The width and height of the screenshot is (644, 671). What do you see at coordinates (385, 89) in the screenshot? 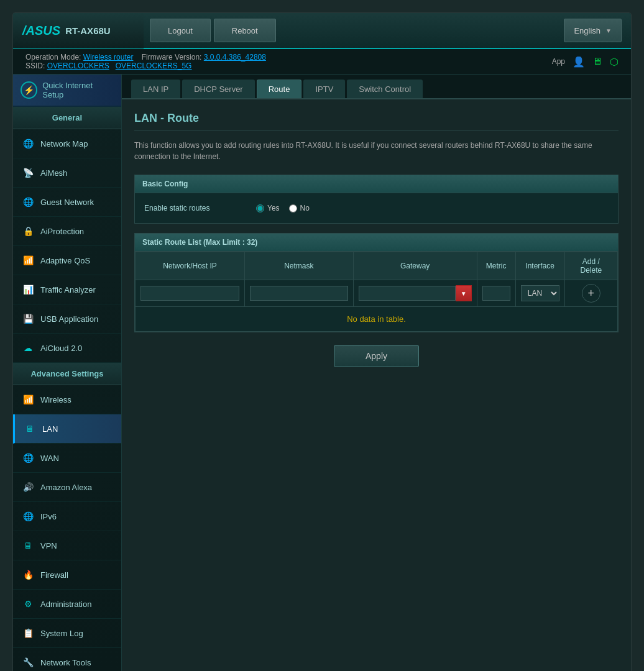
I see `tab-switch-control: Switch Control` at bounding box center [385, 89].